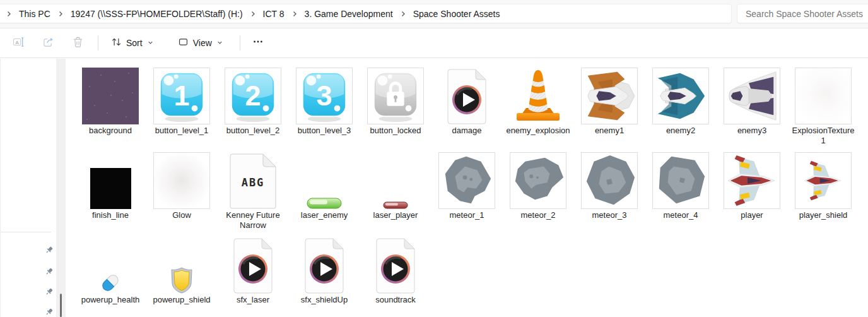 Image resolution: width=868 pixels, height=317 pixels. What do you see at coordinates (182, 270) in the screenshot?
I see `file-item: powerup_shield` at bounding box center [182, 270].